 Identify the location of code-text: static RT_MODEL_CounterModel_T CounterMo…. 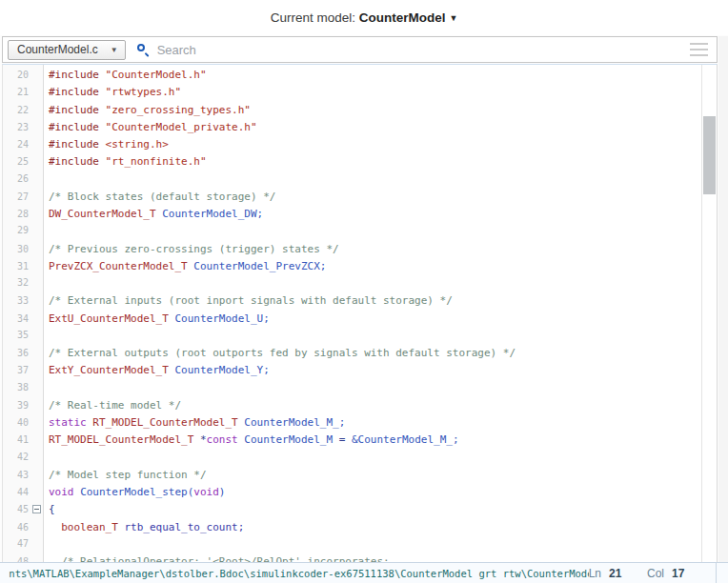
(194, 423).